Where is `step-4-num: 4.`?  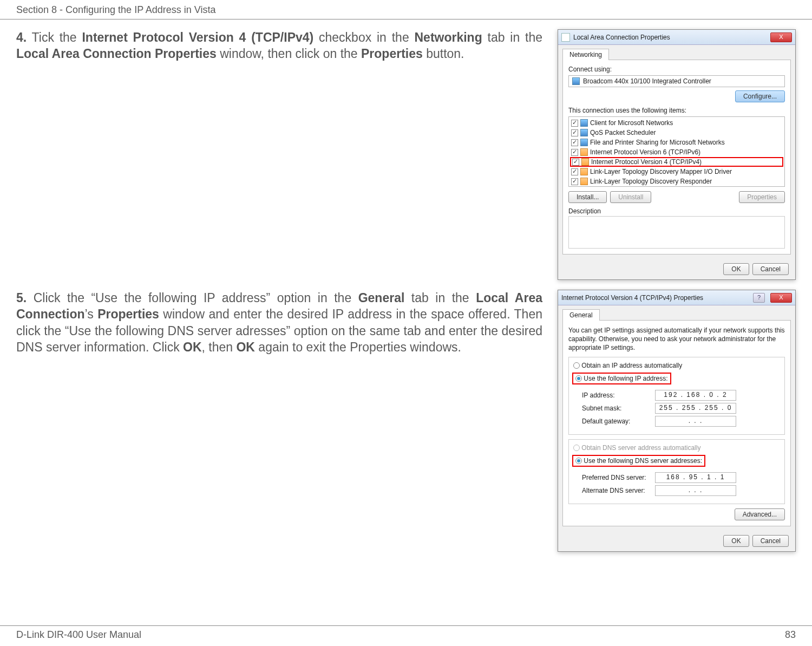 step-4-num: 4. is located at coordinates (22, 37).